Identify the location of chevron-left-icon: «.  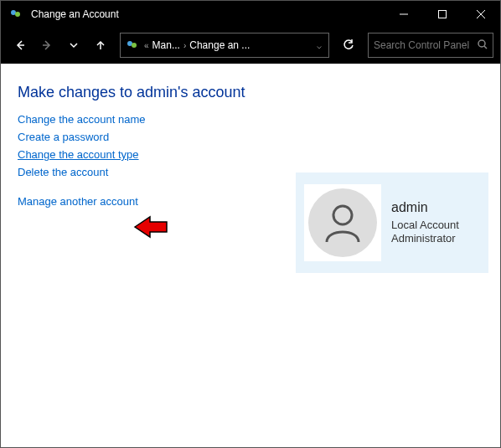
(147, 45).